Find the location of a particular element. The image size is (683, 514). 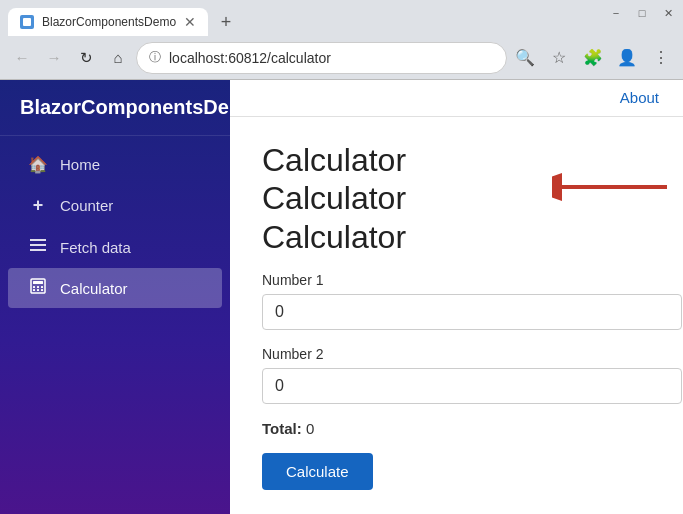

minimize-button: − is located at coordinates (616, 13).